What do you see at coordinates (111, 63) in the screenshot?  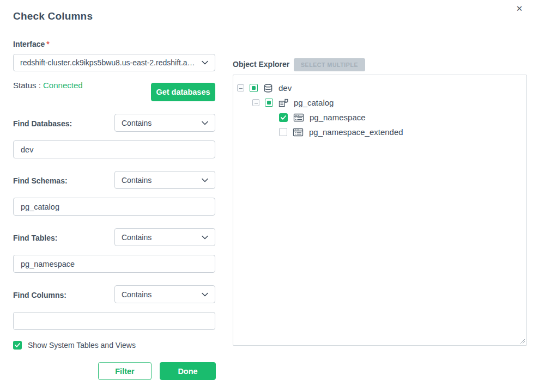 I see `interface-select-value: redshift-cluster.ck9ikps5bwu8.us-east-2.…` at bounding box center [111, 63].